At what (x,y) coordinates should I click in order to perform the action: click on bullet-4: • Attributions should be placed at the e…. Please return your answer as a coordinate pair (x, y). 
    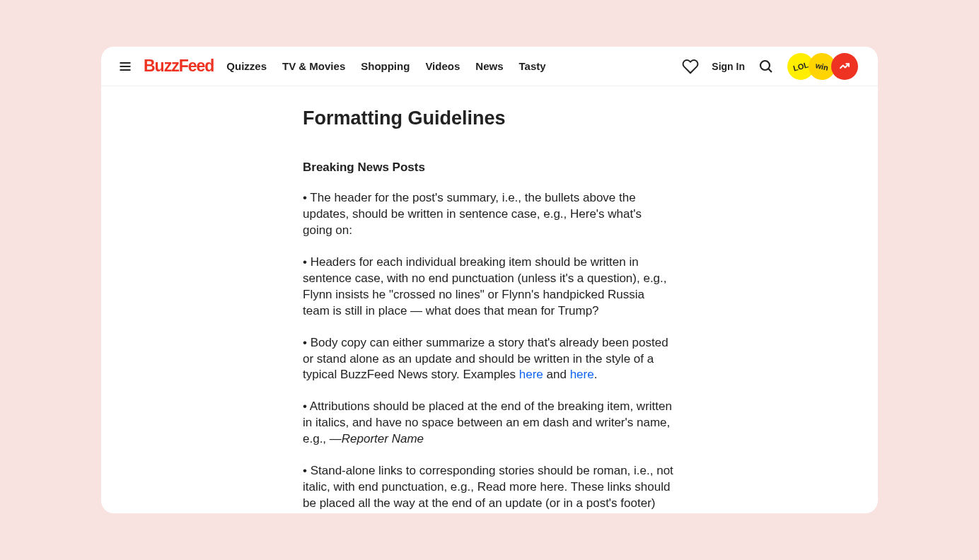
    Looking at the image, I should click on (488, 423).